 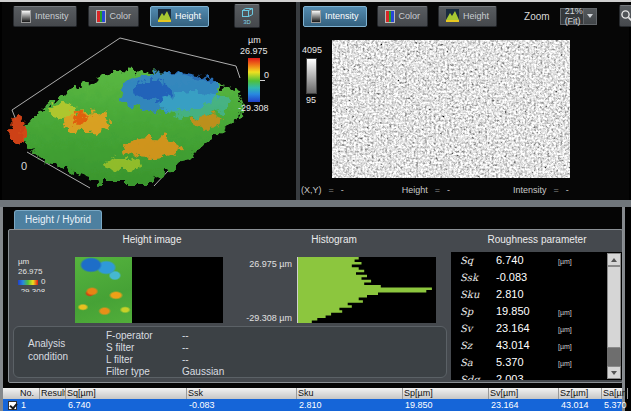 What do you see at coordinates (614, 372) in the screenshot?
I see `scrollbar-down-button` at bounding box center [614, 372].